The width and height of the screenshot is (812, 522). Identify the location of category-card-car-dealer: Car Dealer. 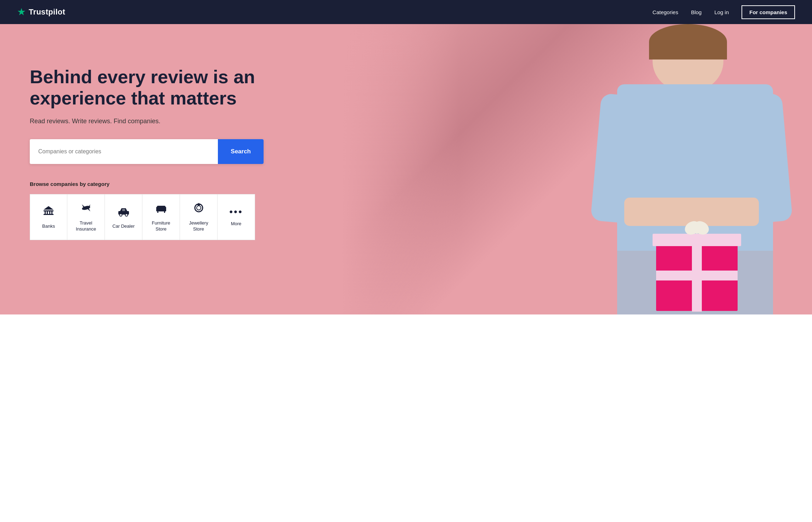
(124, 217).